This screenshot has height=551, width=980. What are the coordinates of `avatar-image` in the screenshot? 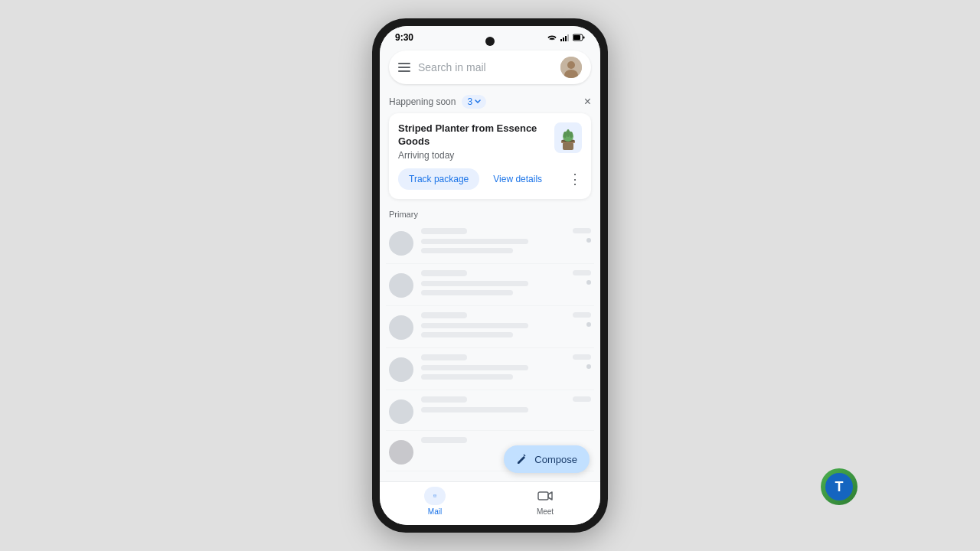 It's located at (571, 67).